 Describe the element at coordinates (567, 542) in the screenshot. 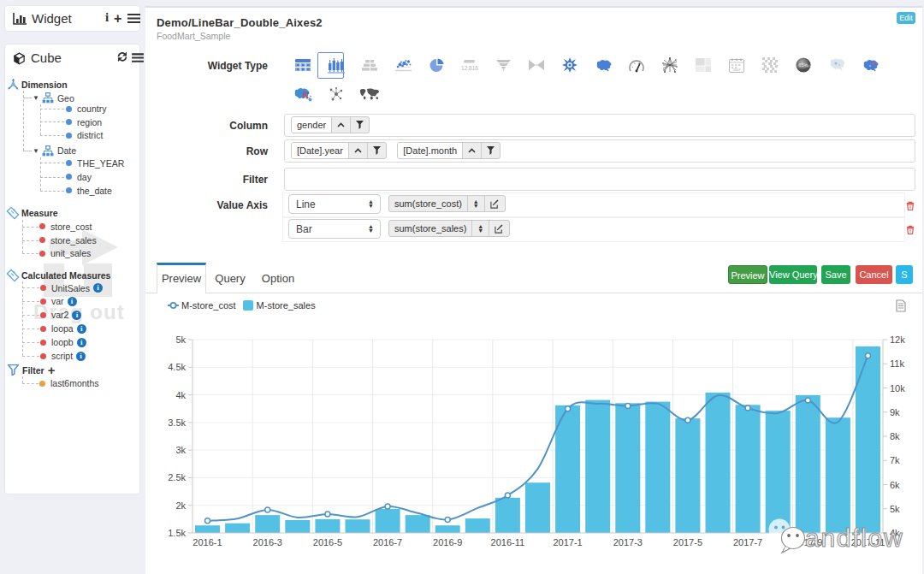

I see `svg-text: 2017-1` at that location.